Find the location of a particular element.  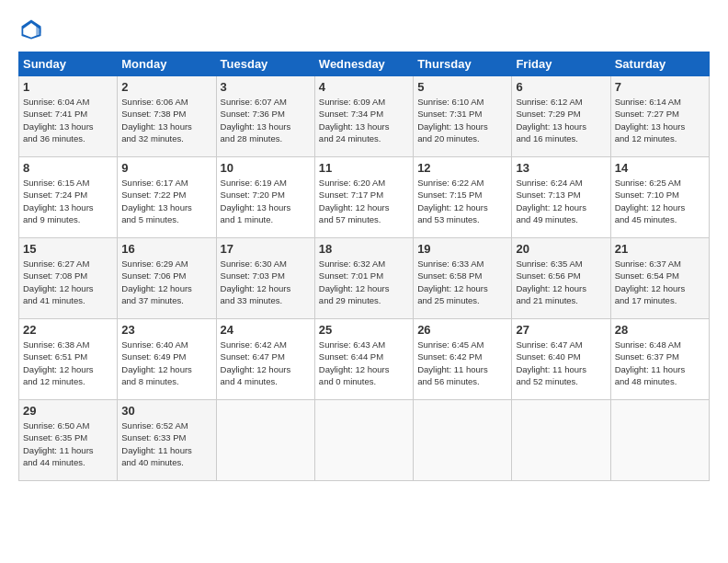

calendar-cell: 28Sunrise: 6:48 AM Sunset: 6:37 PM Dayli… is located at coordinates (660, 360).